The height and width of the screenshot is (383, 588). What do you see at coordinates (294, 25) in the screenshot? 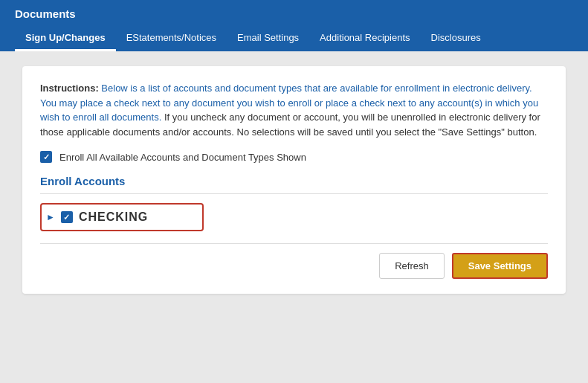
I see `page-header: Documents Sign Up/Changes EStatements/No…` at bounding box center [294, 25].